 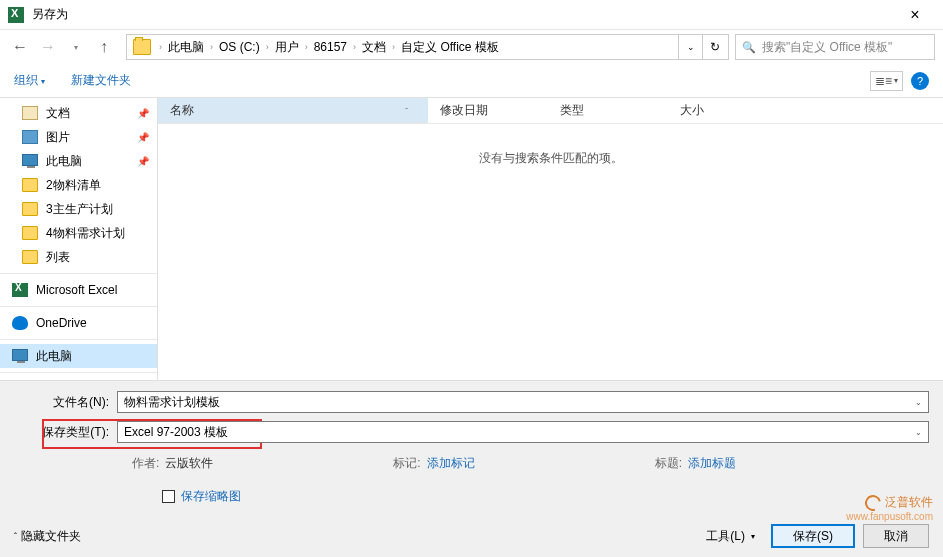 I want to click on author-field: 作者:云版软件, so click(x=172, y=464).